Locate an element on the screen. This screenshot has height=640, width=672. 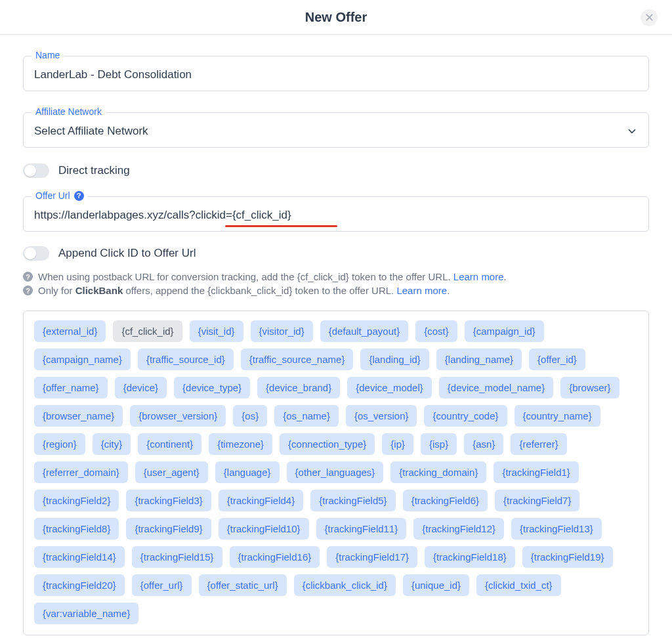
token-chip: {device_model_name} is located at coordinates (496, 387).